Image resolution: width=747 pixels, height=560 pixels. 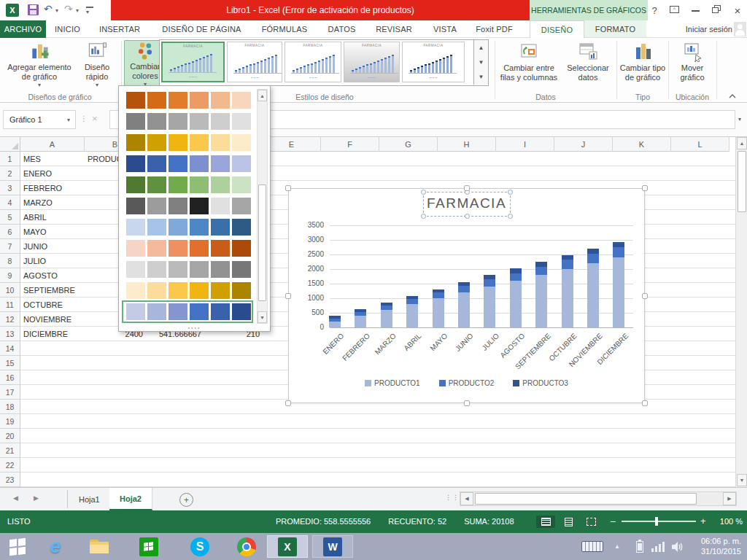 I want to click on grid-cell-A8: JULIO, so click(x=53, y=261).